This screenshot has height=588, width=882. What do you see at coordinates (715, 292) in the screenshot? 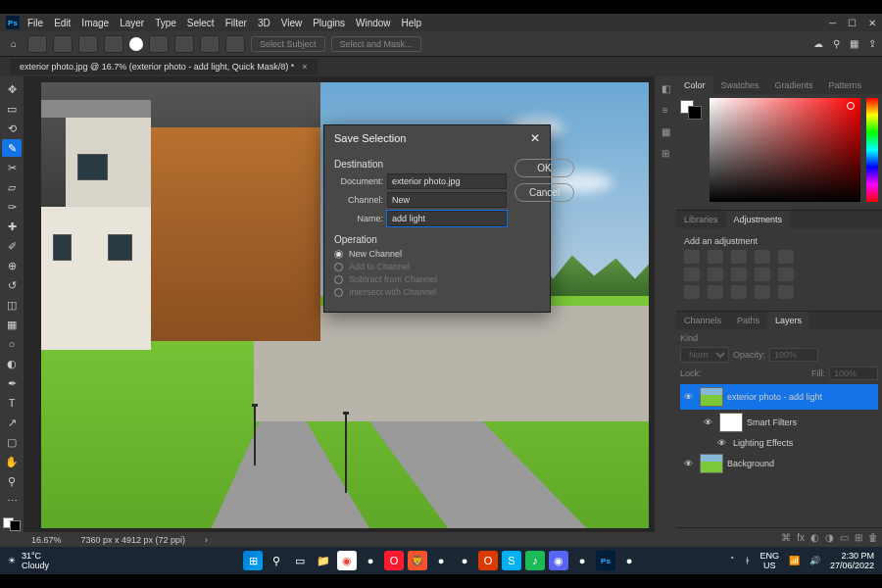
I see `adj-posterize-icon` at bounding box center [715, 292].